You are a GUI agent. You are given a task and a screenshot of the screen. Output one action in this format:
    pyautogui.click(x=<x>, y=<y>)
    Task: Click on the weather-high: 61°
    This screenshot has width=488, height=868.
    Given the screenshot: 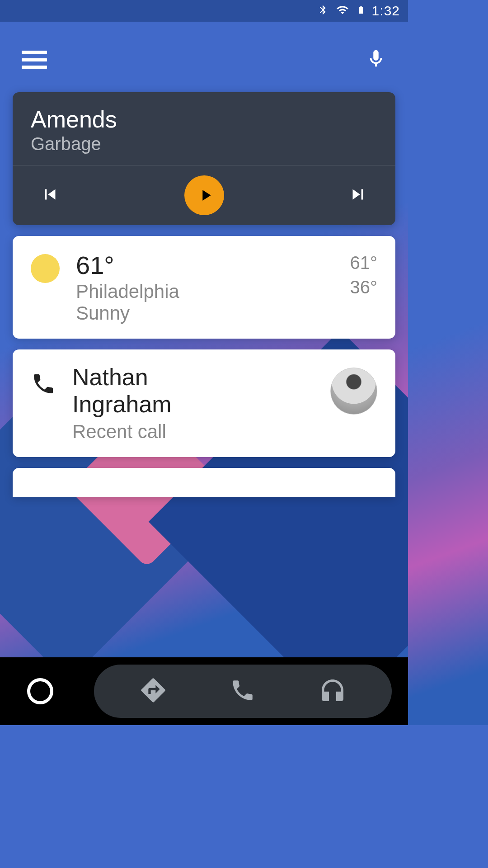 What is the action you would take?
    pyautogui.click(x=364, y=263)
    